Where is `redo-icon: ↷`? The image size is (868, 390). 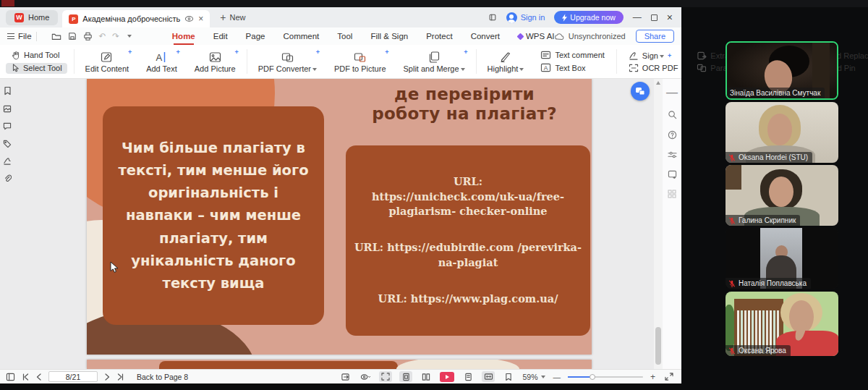
redo-icon: ↷ is located at coordinates (116, 36).